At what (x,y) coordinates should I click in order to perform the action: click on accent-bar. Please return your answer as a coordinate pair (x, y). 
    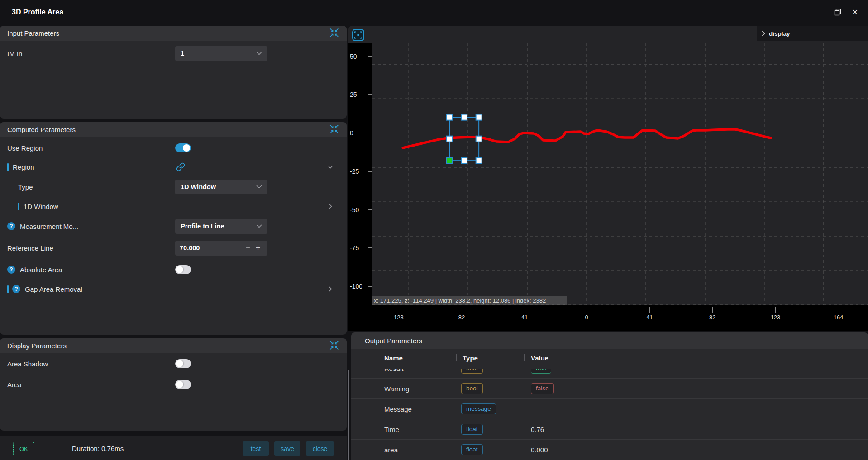
    Looking at the image, I should click on (8, 167).